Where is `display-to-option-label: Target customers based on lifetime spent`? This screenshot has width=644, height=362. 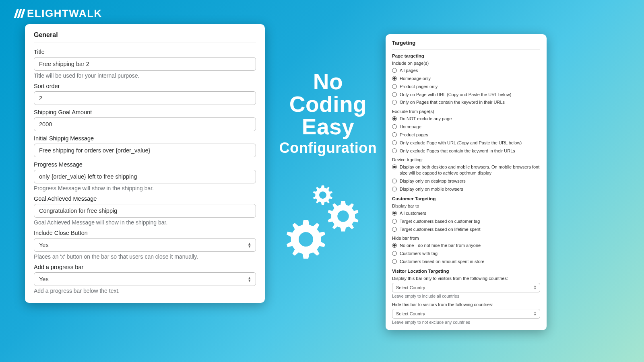
display-to-option-label: Target customers based on lifetime spent is located at coordinates (440, 229).